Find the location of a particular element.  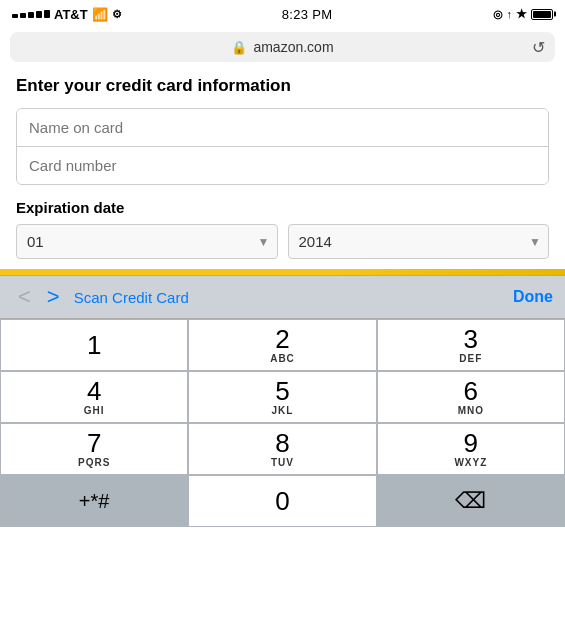

key-5: 5 JKL is located at coordinates (282, 397).